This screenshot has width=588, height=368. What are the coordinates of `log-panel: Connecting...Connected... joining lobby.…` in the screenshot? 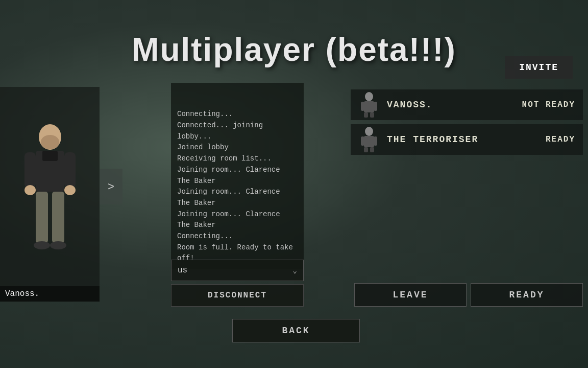 It's located at (237, 176).